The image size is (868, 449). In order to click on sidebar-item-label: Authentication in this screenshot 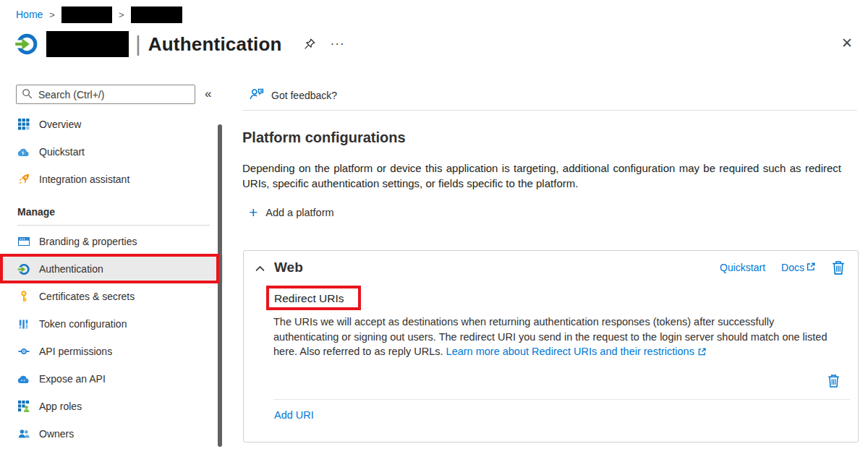, I will do `click(71, 269)`.